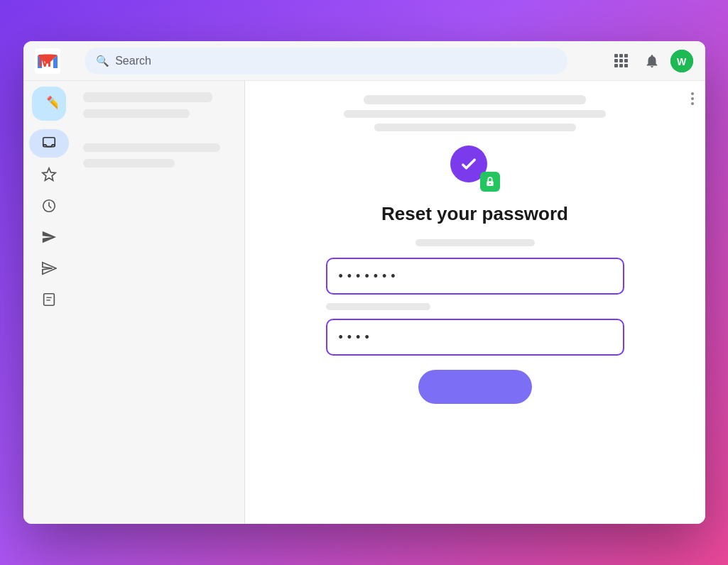 The height and width of the screenshot is (565, 728). I want to click on sidebar-item-sent-filled, so click(49, 237).